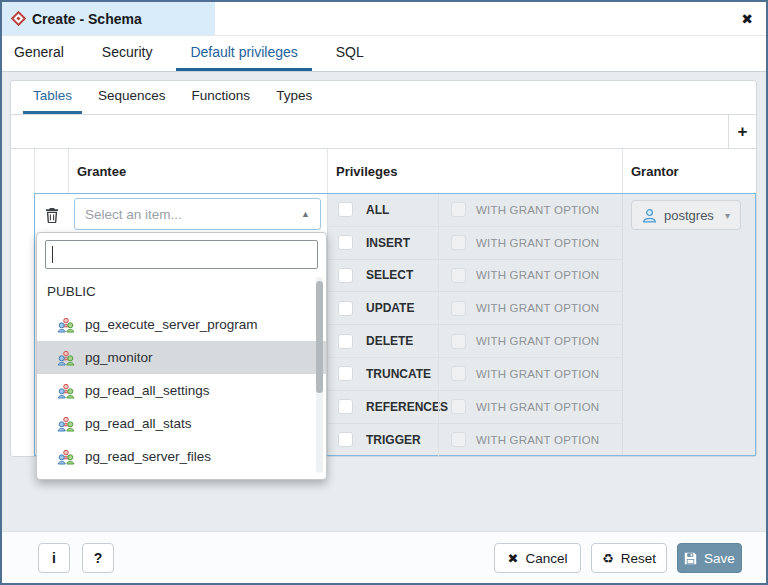  What do you see at coordinates (475, 374) in the screenshot?
I see `privilege-row-truncate: TRUNCATE WITH GRANT OPTION` at bounding box center [475, 374].